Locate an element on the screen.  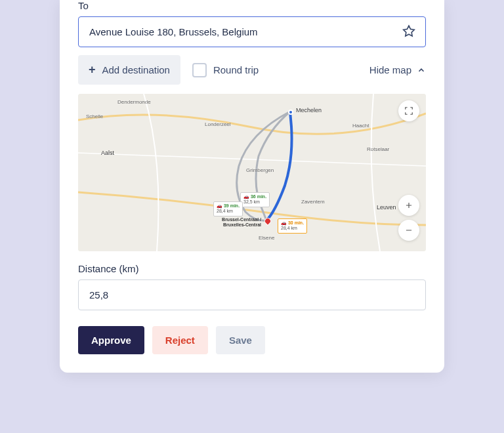
map-label-zaventem: Zaventem is located at coordinates (313, 202).